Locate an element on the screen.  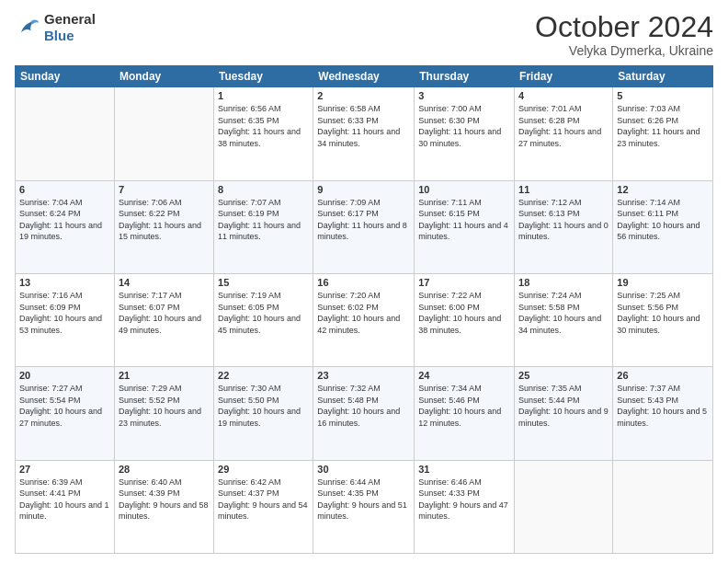
table-row: 26Sunrise: 7:37 AMSunset: 5:43 PMDayligh… is located at coordinates (664, 414).